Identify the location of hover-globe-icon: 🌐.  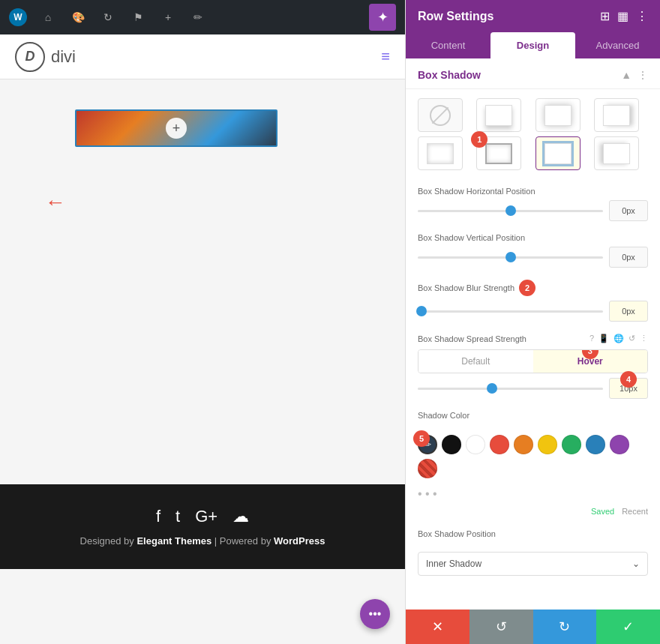
(619, 339).